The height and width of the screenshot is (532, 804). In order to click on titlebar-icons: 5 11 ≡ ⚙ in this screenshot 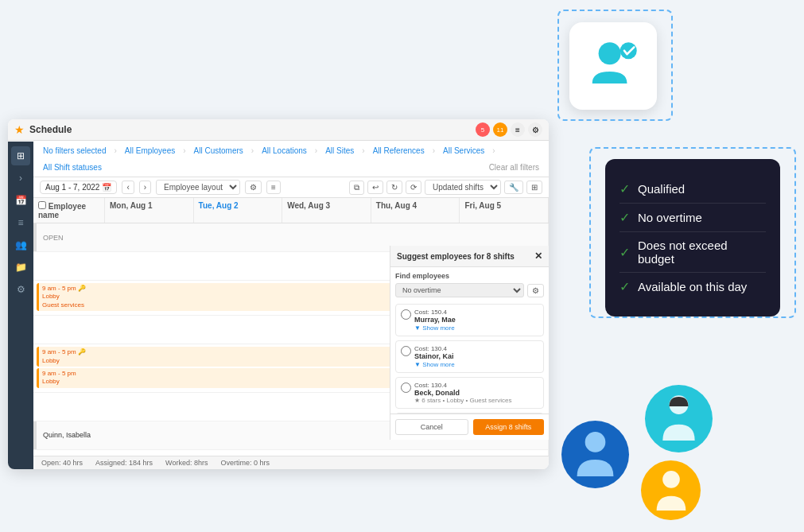, I will do `click(509, 130)`.